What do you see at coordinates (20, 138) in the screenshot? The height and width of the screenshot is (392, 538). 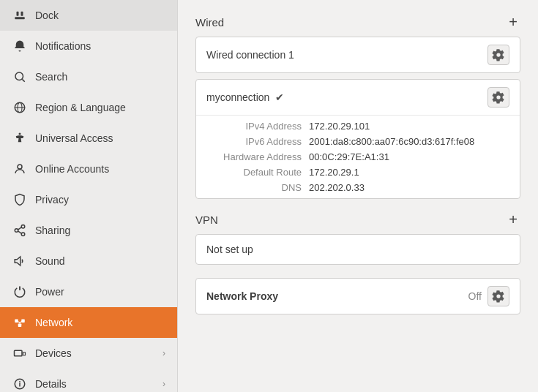 I see `universal-access-icon` at bounding box center [20, 138].